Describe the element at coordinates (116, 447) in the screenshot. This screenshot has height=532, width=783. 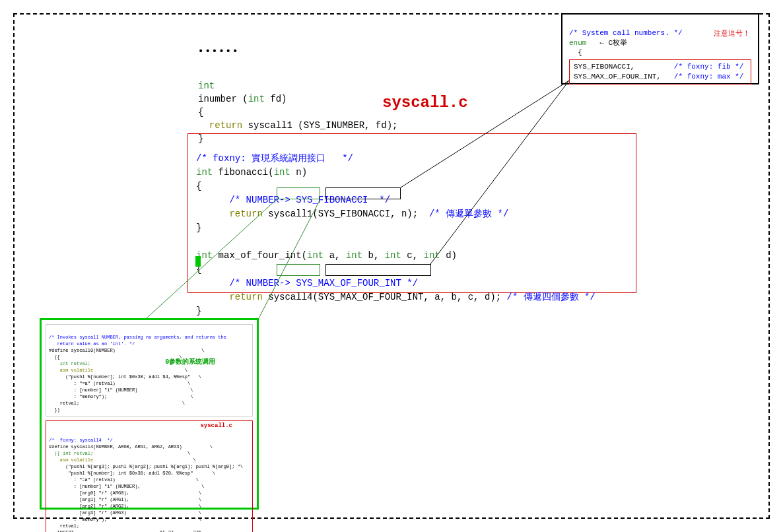
I see `text: #define syscall4(NUMBER, ARG0, ARG1, ARG…` at that location.